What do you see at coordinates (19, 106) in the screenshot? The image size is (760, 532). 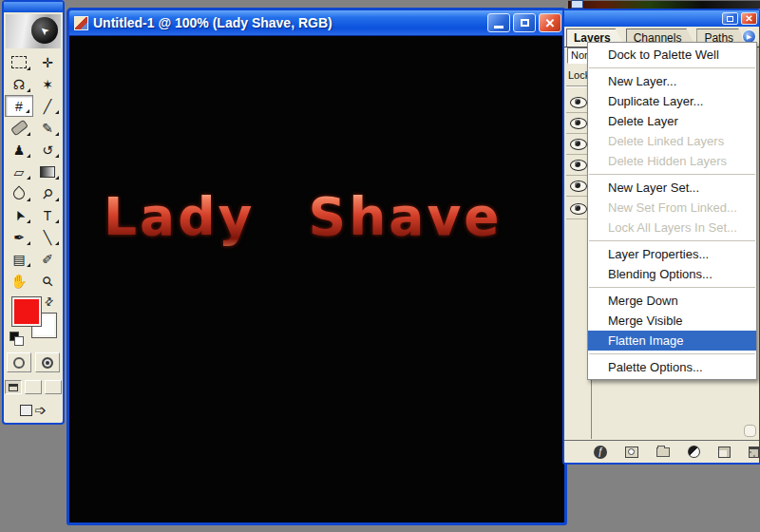 I see `crop-tool: #` at bounding box center [19, 106].